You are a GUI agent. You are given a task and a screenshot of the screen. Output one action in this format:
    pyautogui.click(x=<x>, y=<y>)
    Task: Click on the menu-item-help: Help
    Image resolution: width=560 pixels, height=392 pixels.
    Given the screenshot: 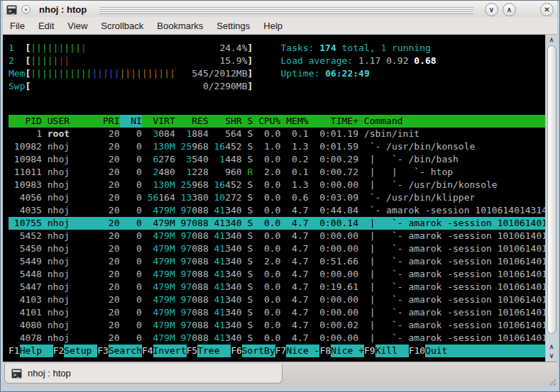 What is the action you would take?
    pyautogui.click(x=273, y=26)
    